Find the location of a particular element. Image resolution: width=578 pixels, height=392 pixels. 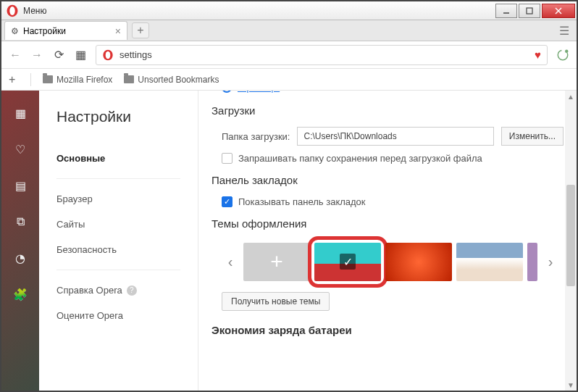

speed-dial-button: ▦ is located at coordinates (80, 55).